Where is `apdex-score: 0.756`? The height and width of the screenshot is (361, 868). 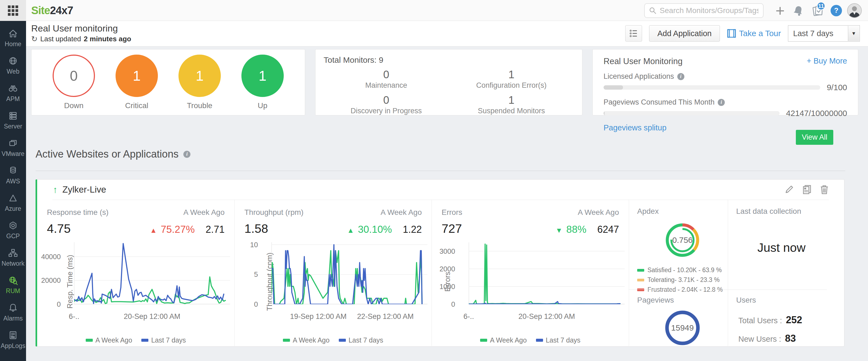
apdex-score: 0.756 is located at coordinates (682, 240).